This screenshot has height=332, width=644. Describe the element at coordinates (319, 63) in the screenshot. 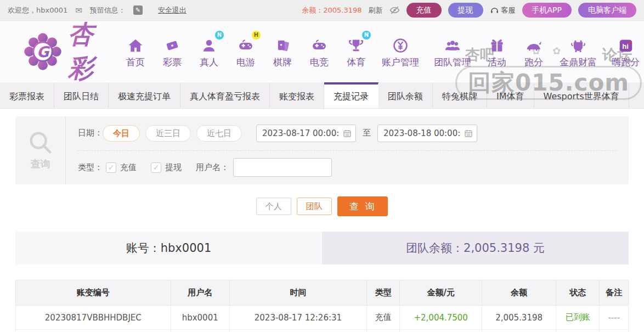

I see `nav-item-label: 电竞` at that location.